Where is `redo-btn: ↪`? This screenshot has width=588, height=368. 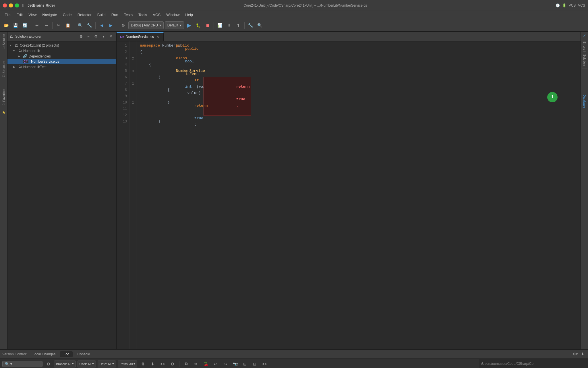
redo-btn: ↪ is located at coordinates (46, 25).